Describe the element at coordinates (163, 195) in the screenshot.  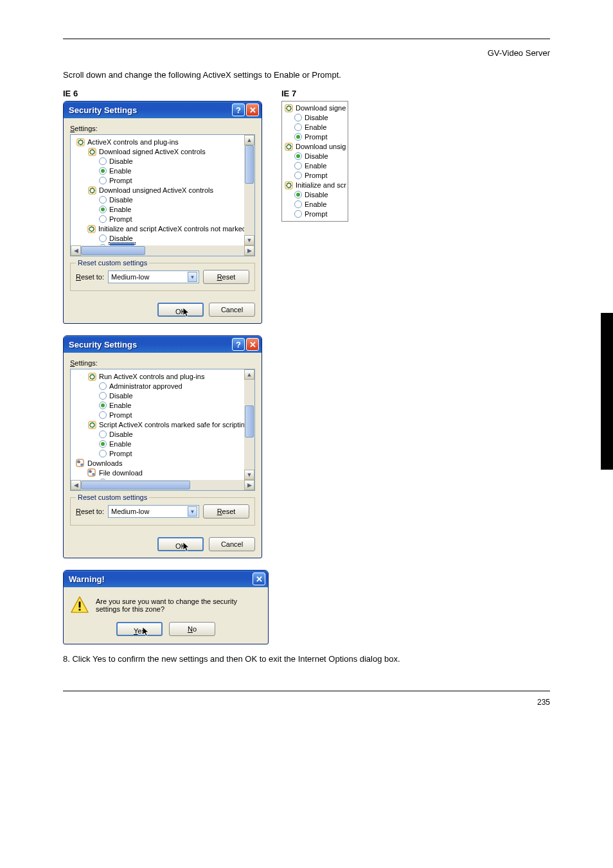
I see `settings-tree: ActiveX controls and plug-insDownload si…` at that location.